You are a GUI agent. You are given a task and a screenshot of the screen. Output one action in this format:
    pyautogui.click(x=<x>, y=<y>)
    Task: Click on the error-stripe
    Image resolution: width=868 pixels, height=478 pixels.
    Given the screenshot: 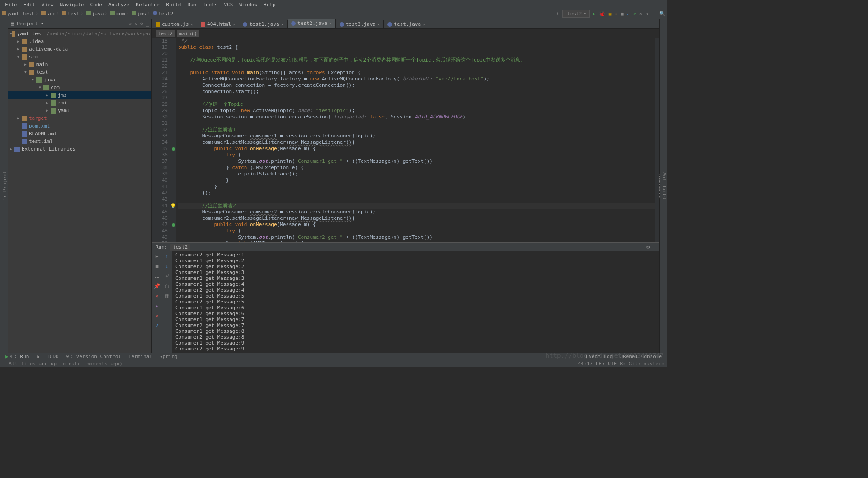 What is the action you would take?
    pyautogui.click(x=657, y=140)
    